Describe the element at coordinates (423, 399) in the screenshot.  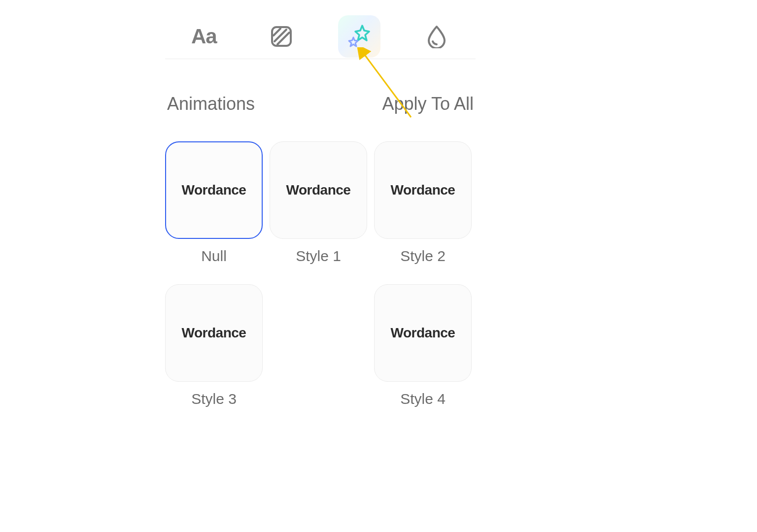
I see `card-caption: Style 4` at that location.